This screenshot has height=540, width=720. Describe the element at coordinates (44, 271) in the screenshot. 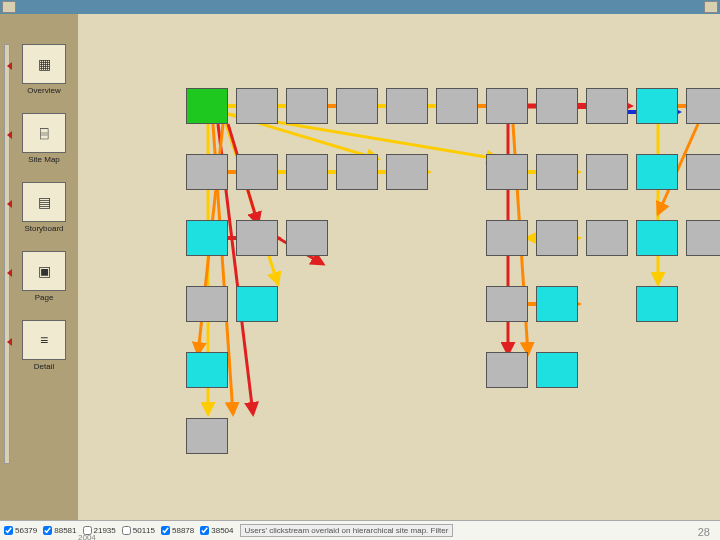

I see `page-icon: ▣` at that location.